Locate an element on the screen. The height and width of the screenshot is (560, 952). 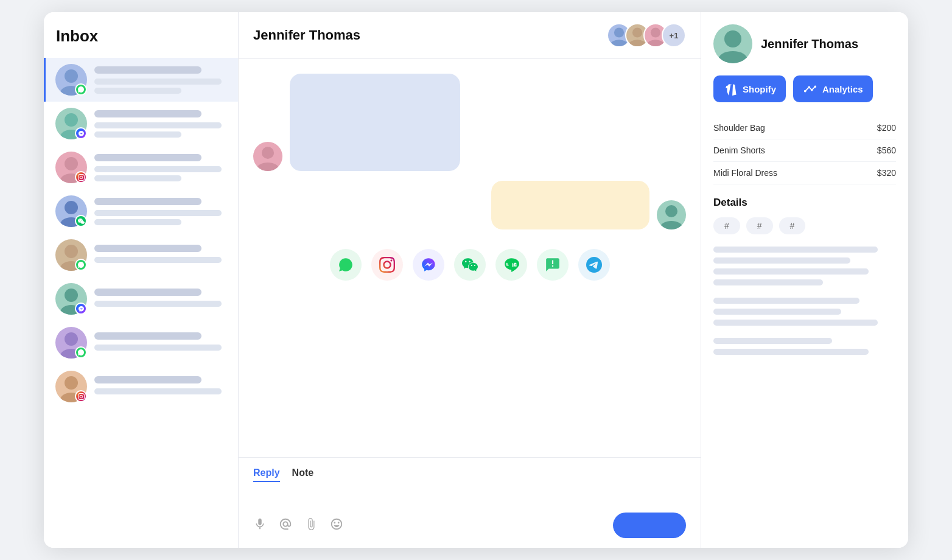
purchase-item-3: Midi Floral Dress $320 is located at coordinates (805, 173).